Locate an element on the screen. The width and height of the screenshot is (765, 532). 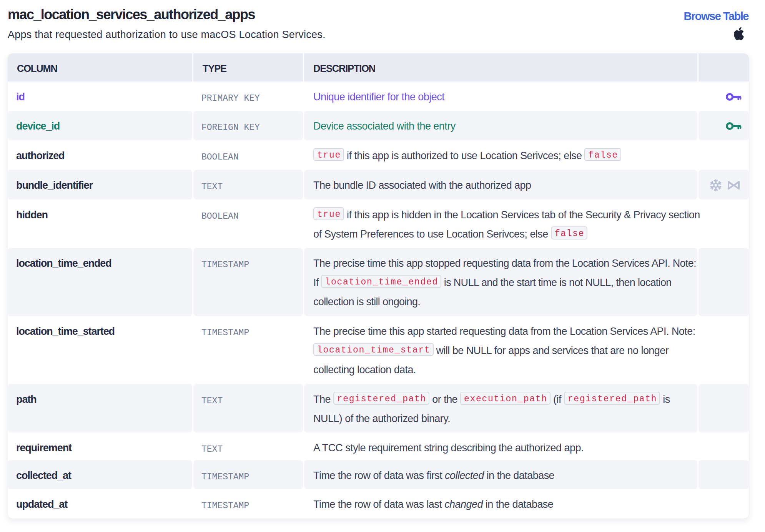
page-subtitle: Apps that requested authorization to use… is located at coordinates (167, 35).